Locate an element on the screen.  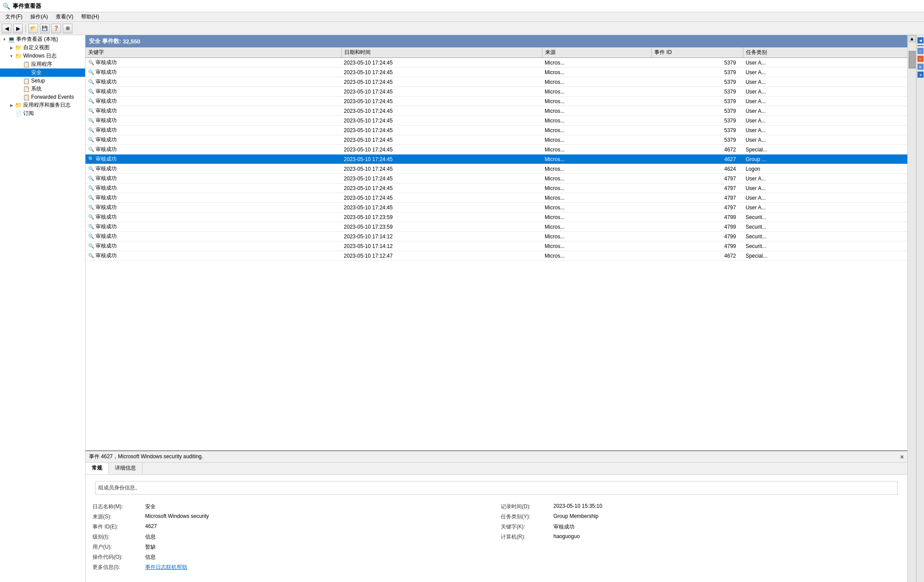
cell-datetime: 2023-05-10 17:14:12 is located at coordinates (442, 246).